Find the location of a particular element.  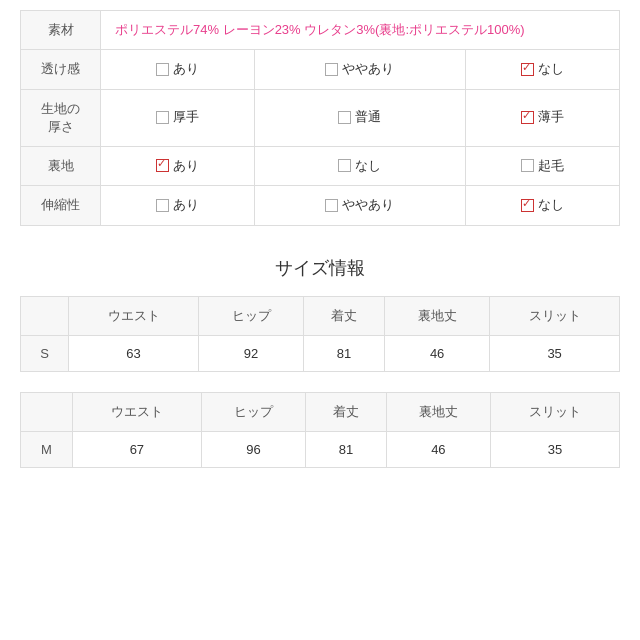

size-m-length: 81 is located at coordinates (346, 449).